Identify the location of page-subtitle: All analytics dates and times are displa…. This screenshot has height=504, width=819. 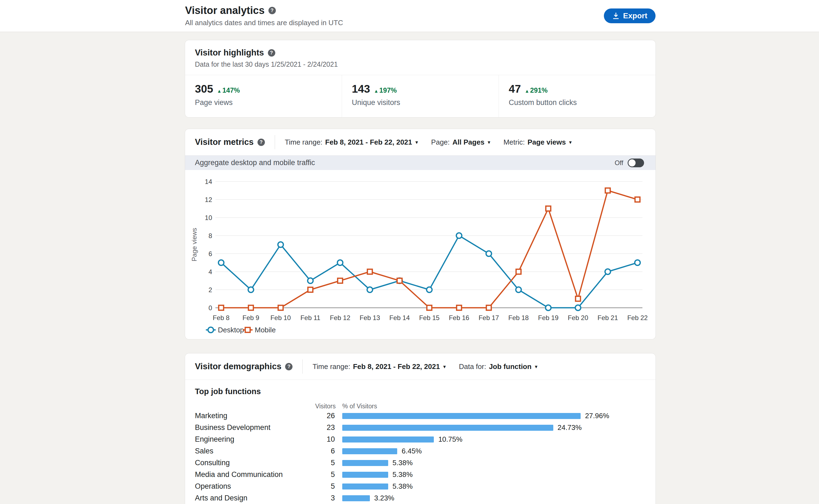
(264, 23).